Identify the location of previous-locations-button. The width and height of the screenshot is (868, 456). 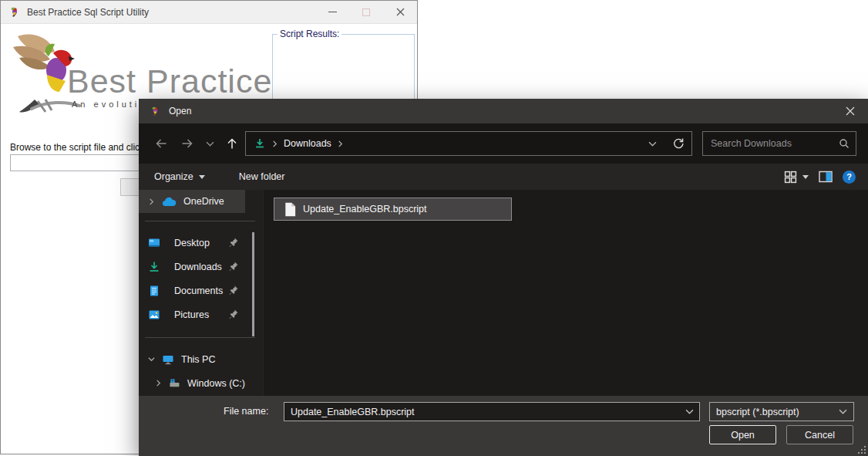
(652, 144).